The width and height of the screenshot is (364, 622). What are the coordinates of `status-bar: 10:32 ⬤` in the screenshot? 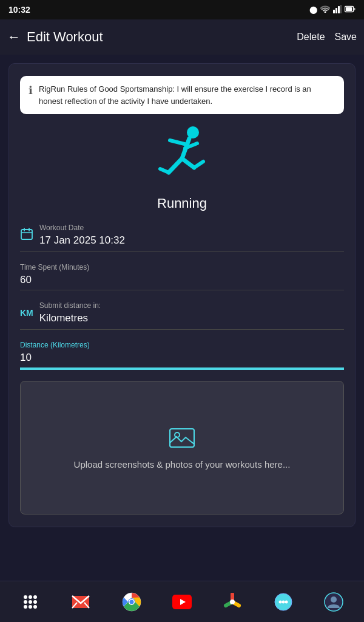 It's located at (182, 10).